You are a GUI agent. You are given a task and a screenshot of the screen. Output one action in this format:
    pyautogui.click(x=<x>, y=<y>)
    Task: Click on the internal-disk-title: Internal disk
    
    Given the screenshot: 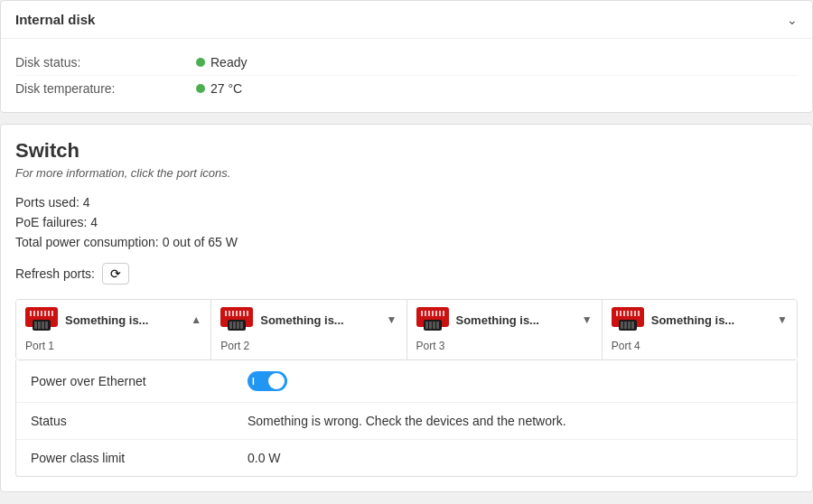 What is the action you would take?
    pyautogui.click(x=55, y=20)
    